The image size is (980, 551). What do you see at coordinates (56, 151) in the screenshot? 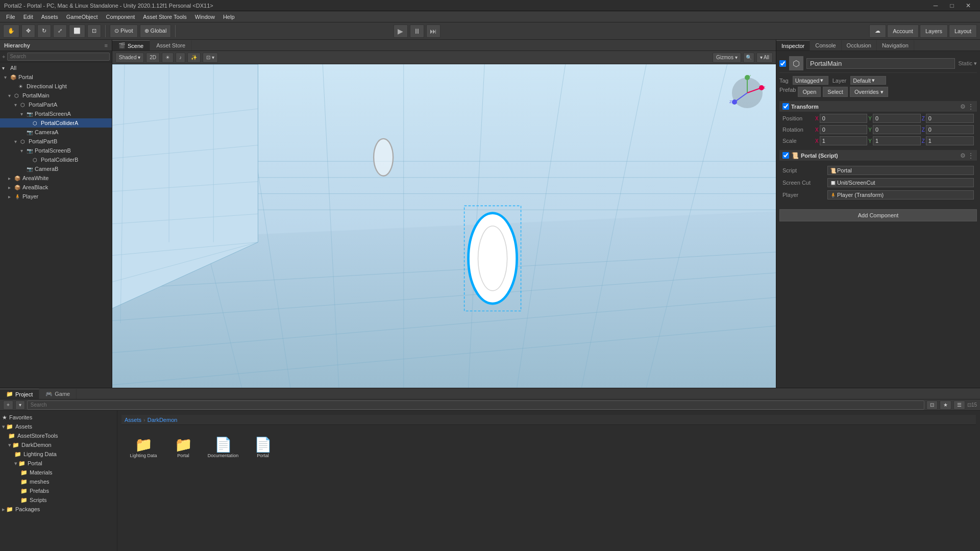
I see `hier-screenB: ▾ 📷 PortalScreenB` at bounding box center [56, 151].